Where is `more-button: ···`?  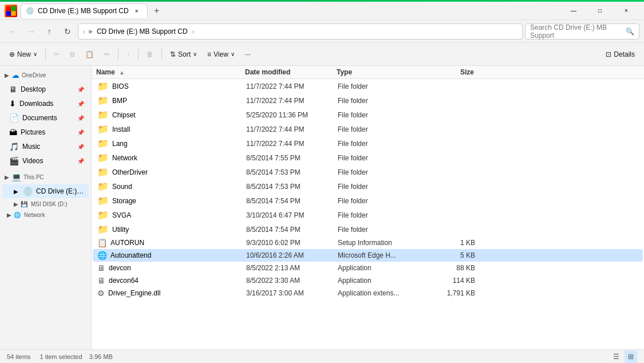 more-button: ··· is located at coordinates (248, 54).